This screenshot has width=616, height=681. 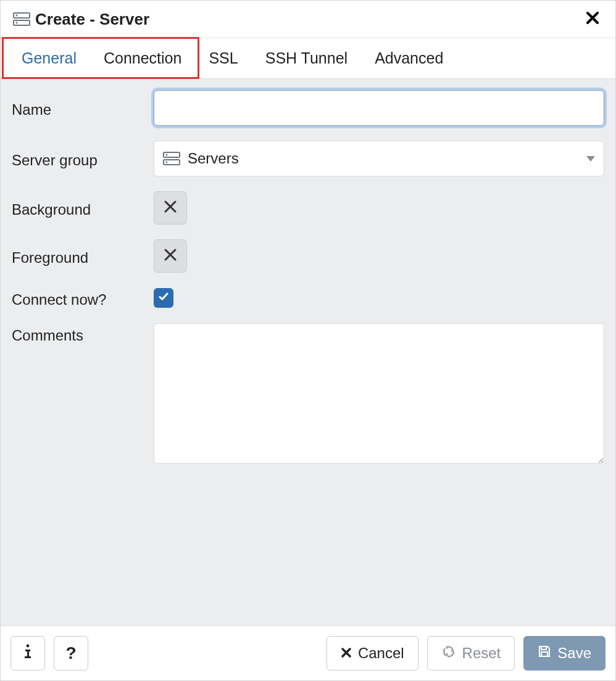 I want to click on background-clear-button, so click(x=170, y=208).